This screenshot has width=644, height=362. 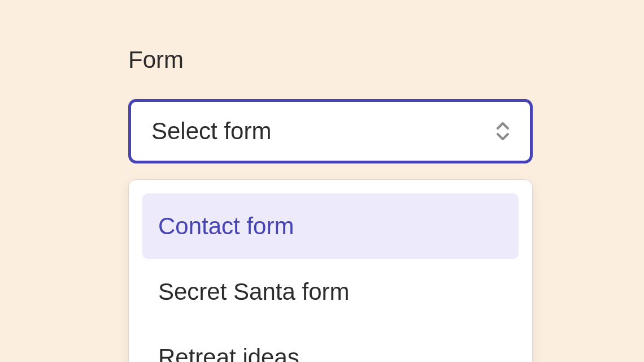 I want to click on option-label: Retreat ideas, so click(x=229, y=353).